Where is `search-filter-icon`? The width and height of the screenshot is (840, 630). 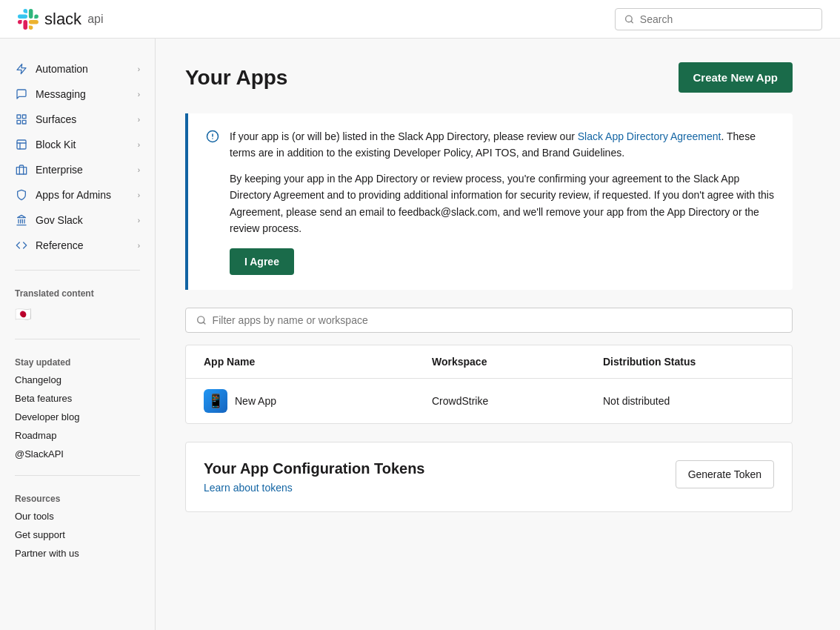
search-filter-icon is located at coordinates (201, 320).